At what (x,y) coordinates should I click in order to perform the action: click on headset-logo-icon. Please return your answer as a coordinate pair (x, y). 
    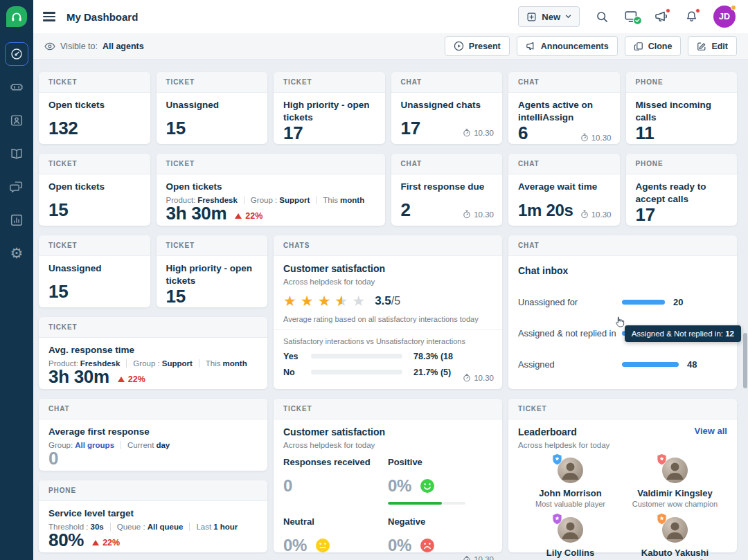
    Looking at the image, I should click on (17, 17).